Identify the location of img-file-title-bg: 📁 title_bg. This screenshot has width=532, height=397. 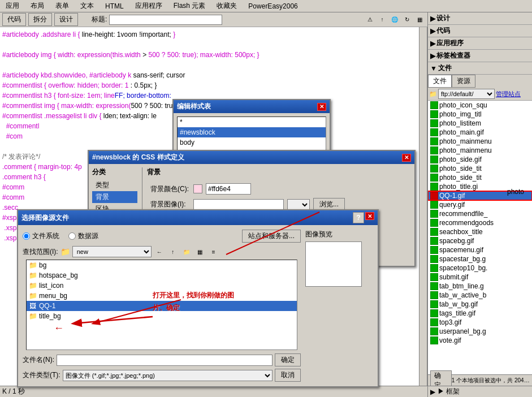
(162, 316).